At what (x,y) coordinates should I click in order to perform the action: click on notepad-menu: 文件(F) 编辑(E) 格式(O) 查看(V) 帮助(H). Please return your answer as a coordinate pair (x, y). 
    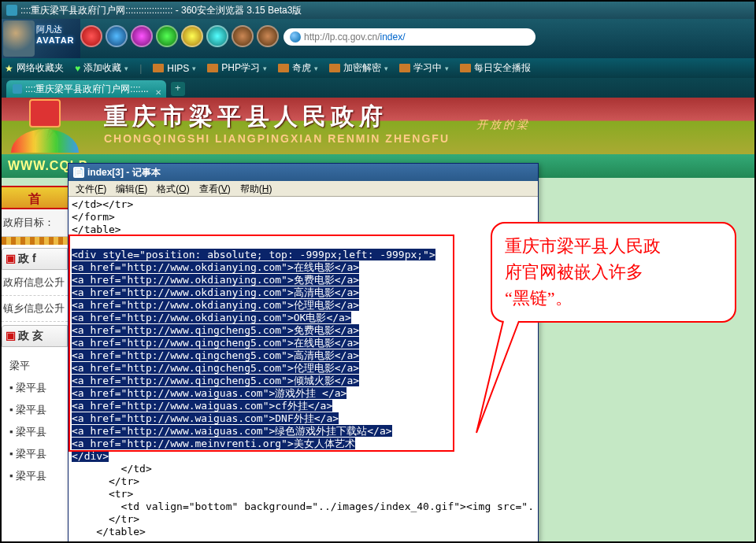
    Looking at the image, I should click on (303, 189).